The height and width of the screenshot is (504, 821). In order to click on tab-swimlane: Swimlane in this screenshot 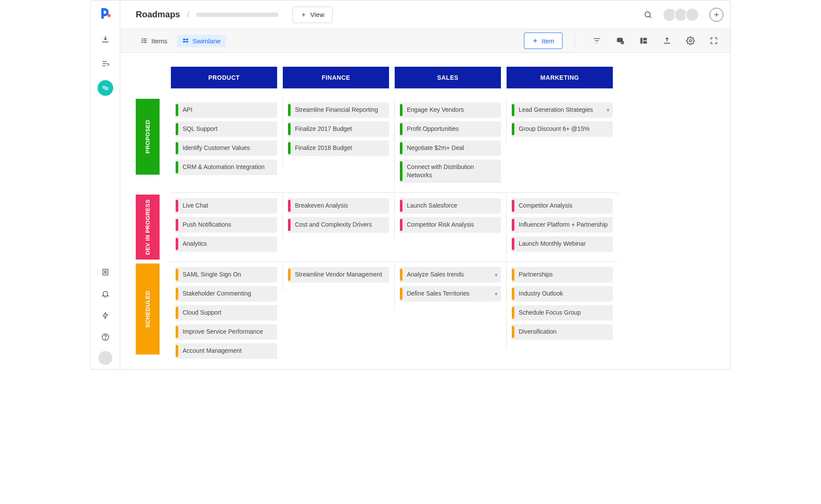, I will do `click(201, 41)`.